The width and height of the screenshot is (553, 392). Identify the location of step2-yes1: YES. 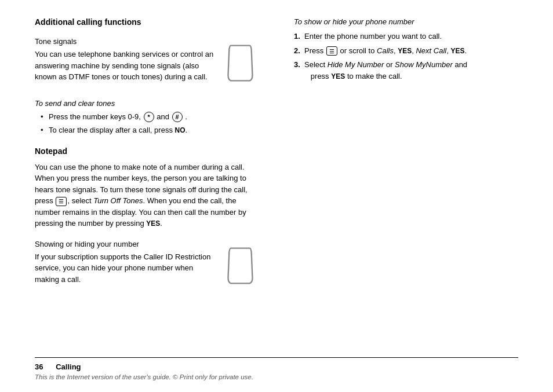
(405, 51).